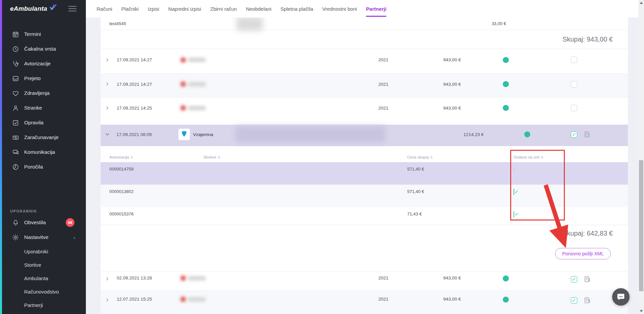 Image resolution: width=644 pixels, height=314 pixels. I want to click on sidebar-item-cakalna-vrsta: Čakalna vrsta, so click(43, 49).